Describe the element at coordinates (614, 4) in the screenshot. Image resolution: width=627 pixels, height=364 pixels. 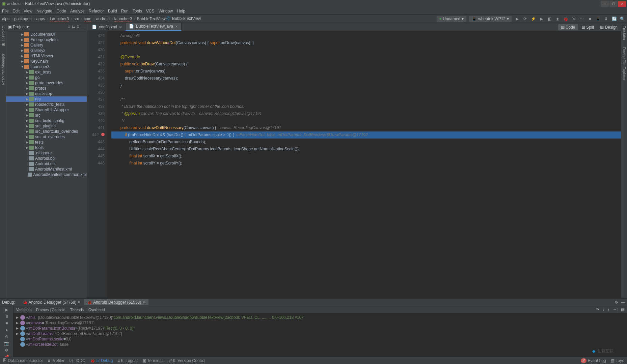
I see `maximize-button: ☐` at that location.